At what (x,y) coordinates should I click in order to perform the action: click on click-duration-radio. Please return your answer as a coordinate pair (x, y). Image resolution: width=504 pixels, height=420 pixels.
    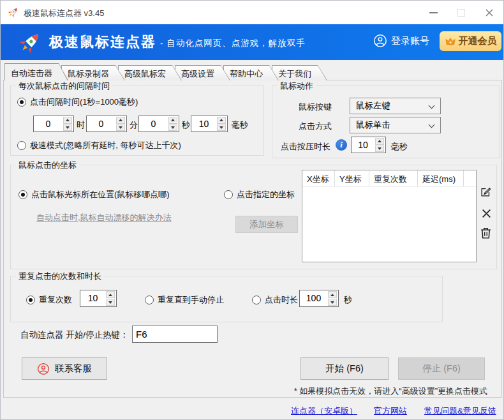
    Looking at the image, I should click on (256, 300).